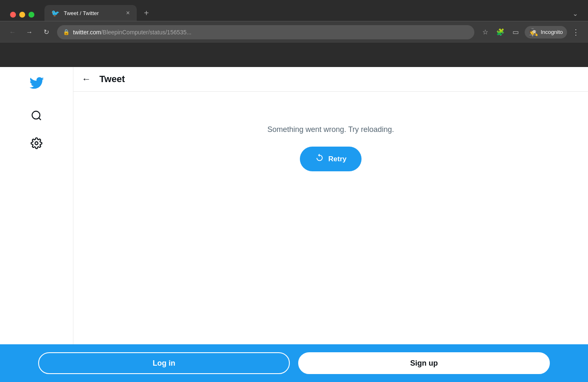 The height and width of the screenshot is (382, 588). What do you see at coordinates (576, 32) in the screenshot?
I see `browser-menu-button: ⋮` at bounding box center [576, 32].